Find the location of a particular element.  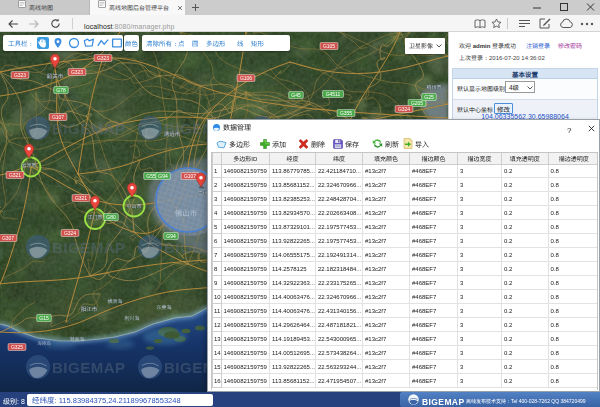

svg-text: G307 is located at coordinates (8, 238).